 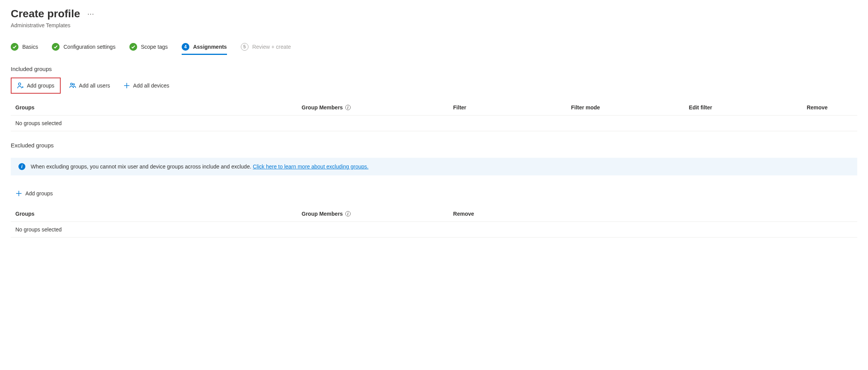 What do you see at coordinates (434, 25) in the screenshot?
I see `page-subtitle: Administrative Templates` at bounding box center [434, 25].